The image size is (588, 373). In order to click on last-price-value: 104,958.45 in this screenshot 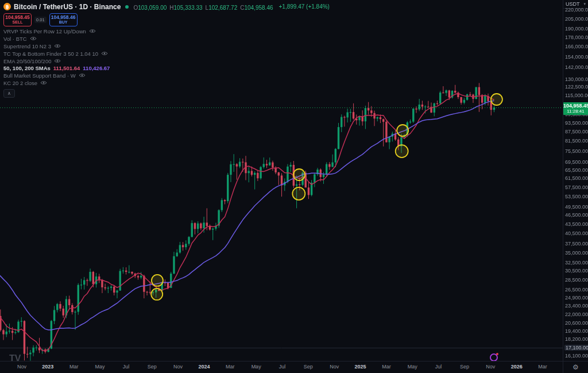, I will do `click(575, 106)`.